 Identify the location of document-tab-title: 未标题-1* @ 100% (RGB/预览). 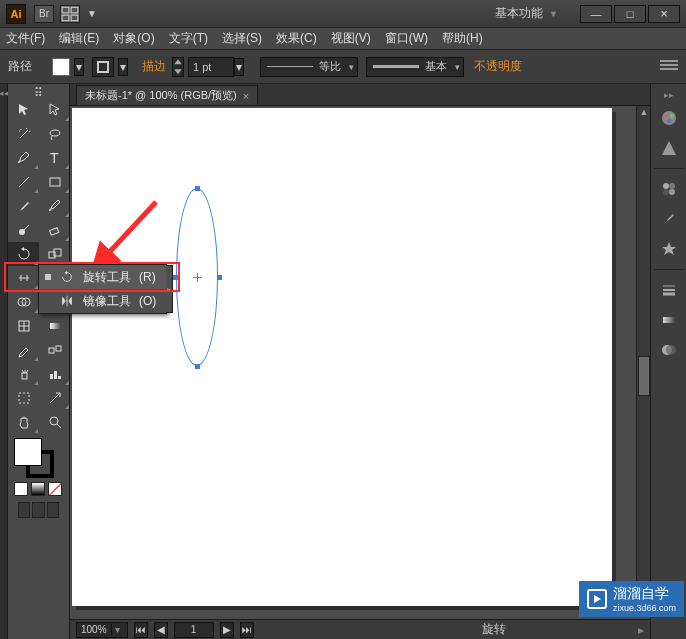
(161, 96).